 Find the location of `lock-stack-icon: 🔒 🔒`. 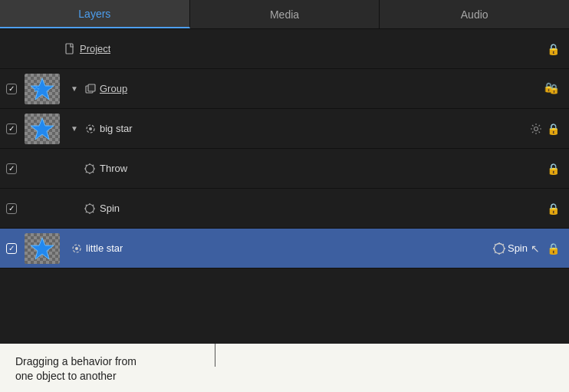

lock-stack-icon: 🔒 🔒 is located at coordinates (551, 89).